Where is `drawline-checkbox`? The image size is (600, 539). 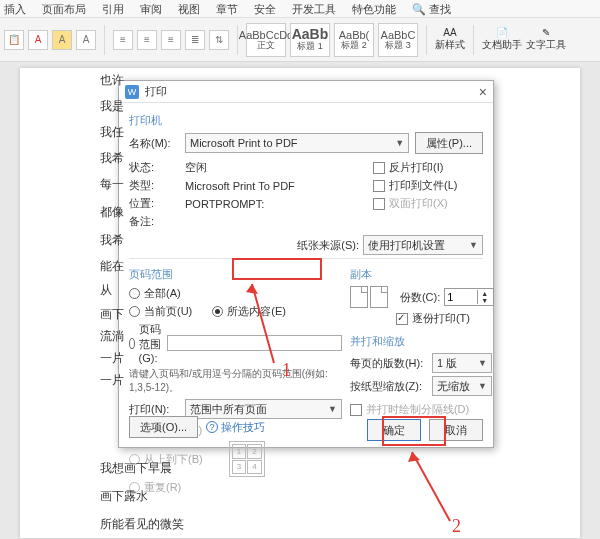
drawline-checkbox is located at coordinates (356, 410).